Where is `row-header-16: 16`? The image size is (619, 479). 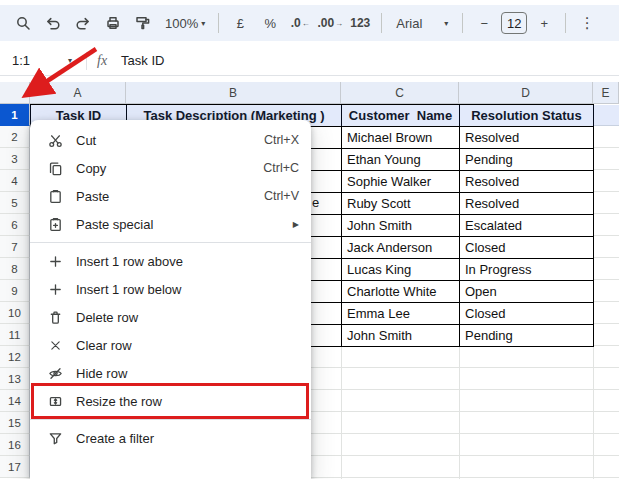
row-header-16: 16 is located at coordinates (15, 445).